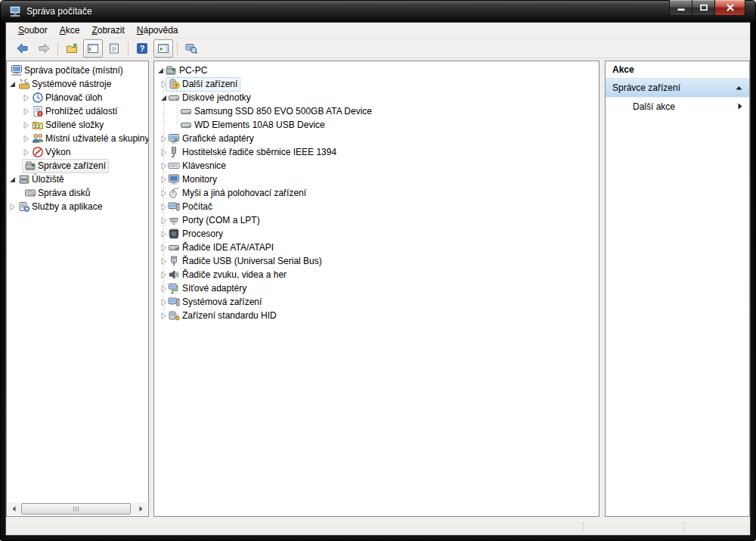 The height and width of the screenshot is (541, 756). I want to click on tree-node: Porty (COM a LPT), so click(215, 221).